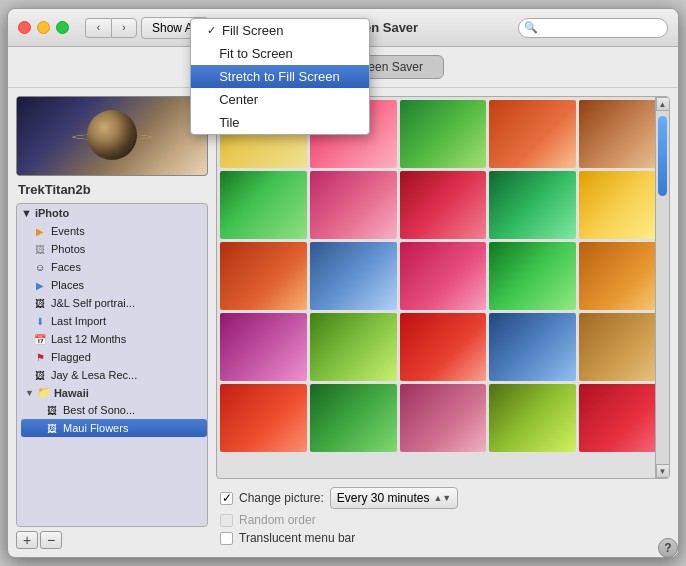 This screenshot has width=686, height=566. What do you see at coordinates (593, 28) in the screenshot?
I see `search-box: 🔍` at bounding box center [593, 28].